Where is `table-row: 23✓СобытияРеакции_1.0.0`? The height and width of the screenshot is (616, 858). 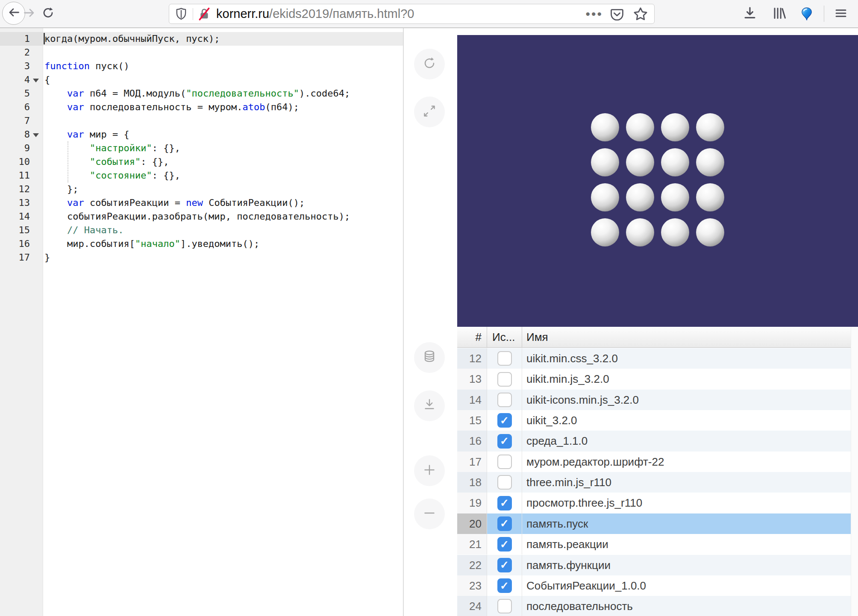 table-row: 23✓СобытияРеакции_1.0.0 is located at coordinates (654, 586).